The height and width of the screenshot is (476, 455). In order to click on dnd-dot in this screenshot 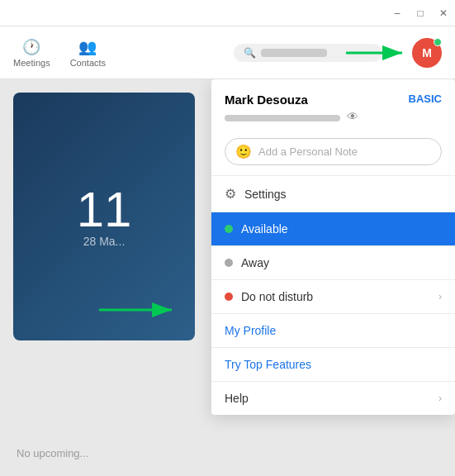, I will do `click(229, 297)`.